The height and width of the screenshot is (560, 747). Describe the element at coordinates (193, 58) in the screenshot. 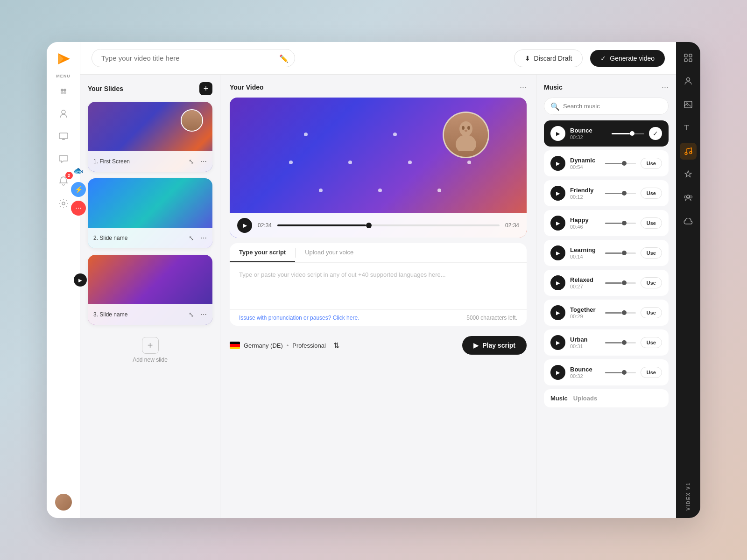

I see `title-input-wrapper: ✏️` at that location.